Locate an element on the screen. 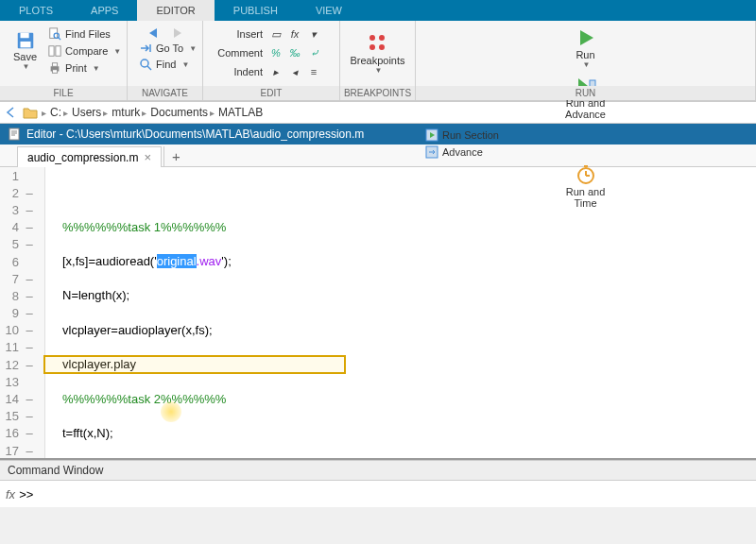 The image size is (756, 544). run-section-icon is located at coordinates (432, 135).